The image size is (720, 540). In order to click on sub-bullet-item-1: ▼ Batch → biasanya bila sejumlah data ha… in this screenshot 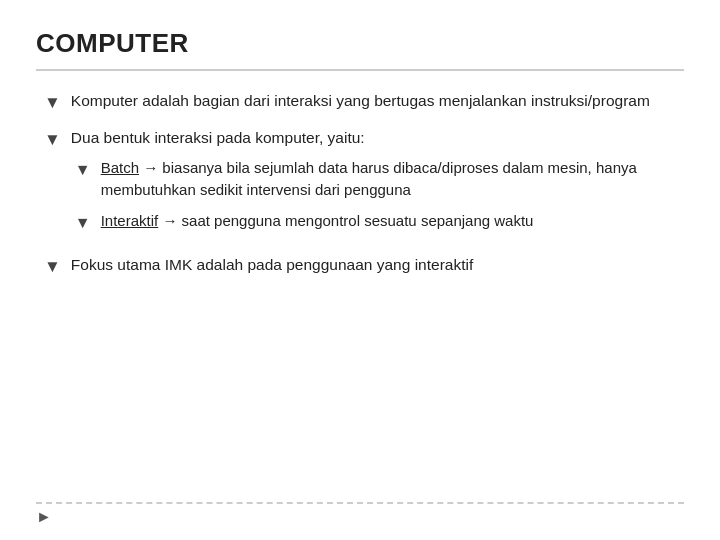, I will do `click(380, 180)`.